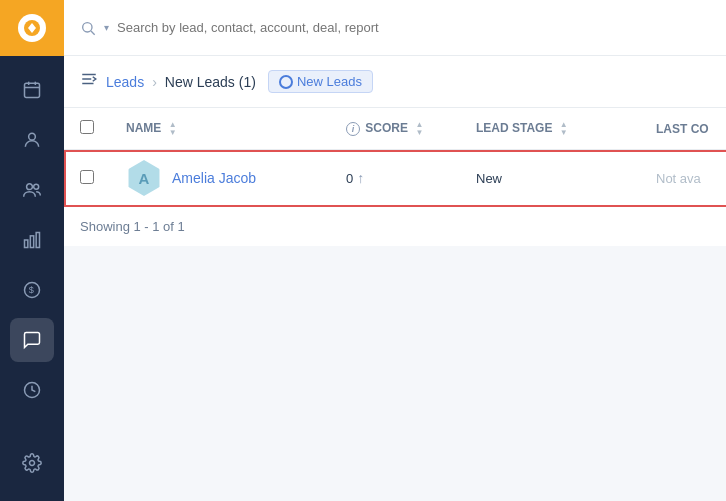 Image resolution: width=726 pixels, height=501 pixels. I want to click on breadcrumb-current: New Leads (1), so click(210, 82).